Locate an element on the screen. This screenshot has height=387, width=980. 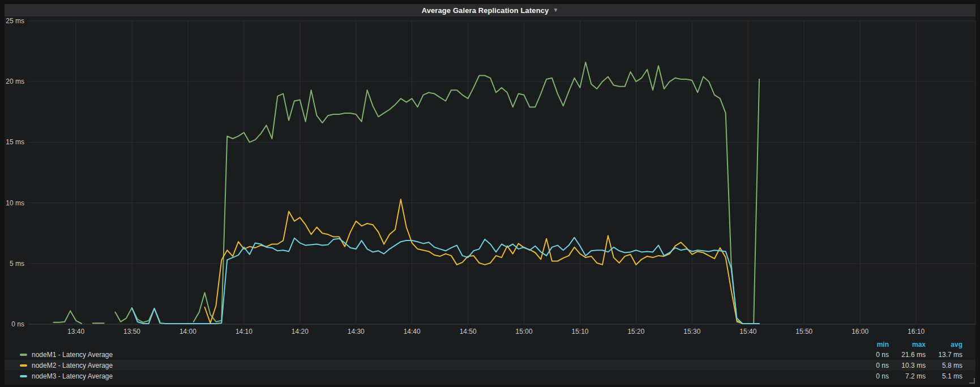
x-axis-tick-label: 15:30 is located at coordinates (692, 332).